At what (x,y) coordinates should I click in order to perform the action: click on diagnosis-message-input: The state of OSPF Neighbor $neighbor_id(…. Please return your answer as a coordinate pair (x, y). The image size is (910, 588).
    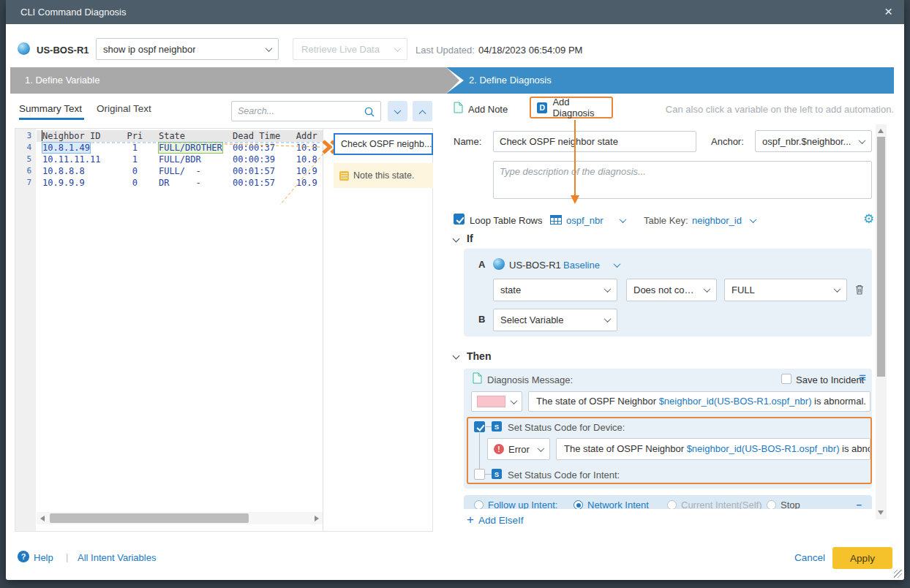
    Looking at the image, I should click on (699, 402).